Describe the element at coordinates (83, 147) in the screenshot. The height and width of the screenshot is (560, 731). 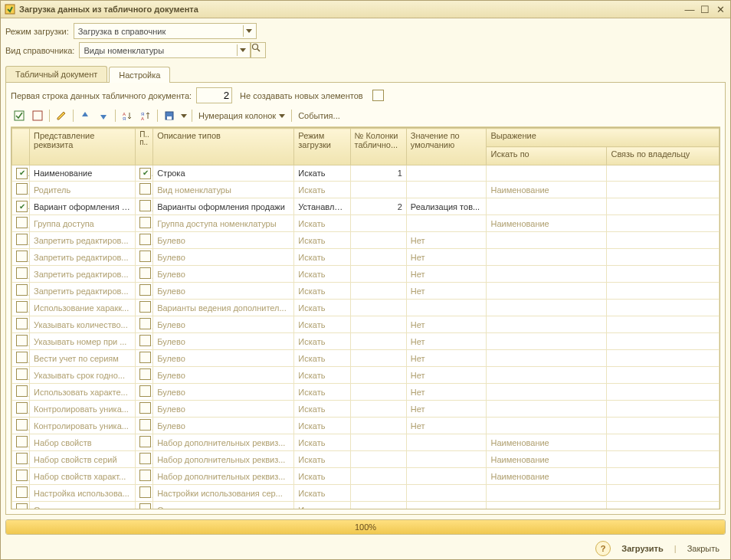
I see `col-attr: Представление реквизита` at that location.